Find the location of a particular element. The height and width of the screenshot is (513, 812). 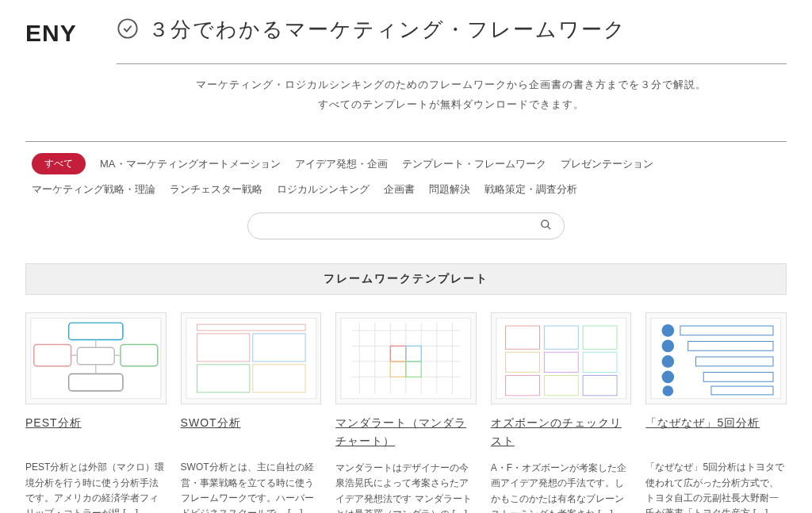

site-logo: ENY is located at coordinates (51, 32).